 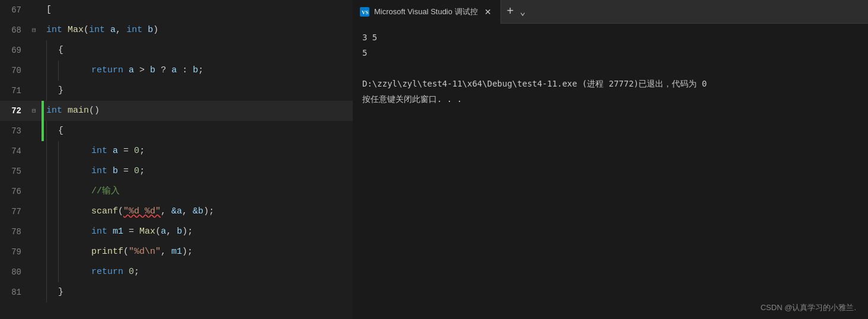 What do you see at coordinates (177, 91) in the screenshot?
I see `code-line-71: 71 }` at bounding box center [177, 91].